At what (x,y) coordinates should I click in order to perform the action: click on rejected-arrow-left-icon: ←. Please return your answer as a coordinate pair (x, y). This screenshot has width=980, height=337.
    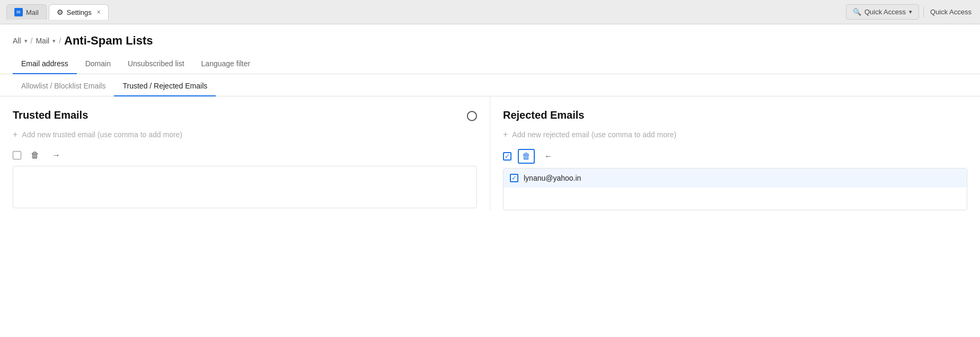
    Looking at the image, I should click on (549, 156).